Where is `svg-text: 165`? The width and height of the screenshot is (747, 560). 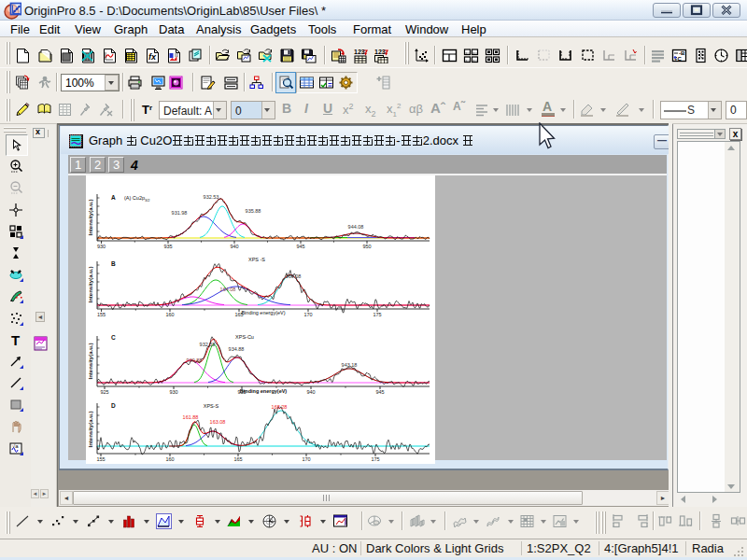
svg-text: 165 is located at coordinates (237, 459).